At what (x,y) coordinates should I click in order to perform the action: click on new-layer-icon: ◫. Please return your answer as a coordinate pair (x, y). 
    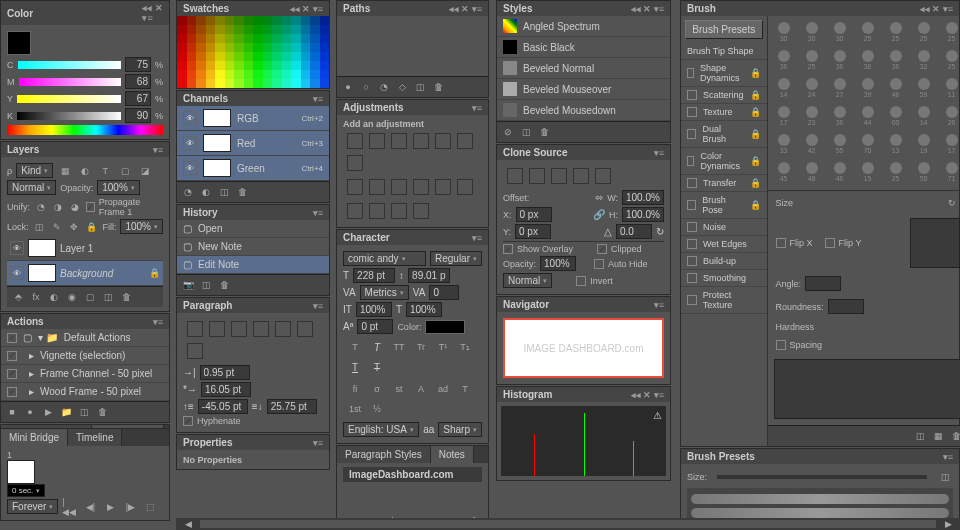
    Looking at the image, I should click on (108, 297).